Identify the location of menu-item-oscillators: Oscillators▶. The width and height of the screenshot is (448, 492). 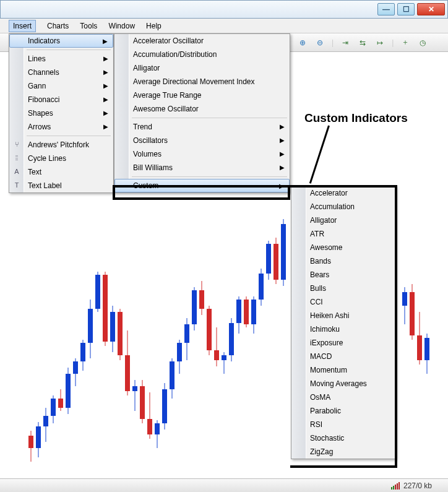
(202, 140).